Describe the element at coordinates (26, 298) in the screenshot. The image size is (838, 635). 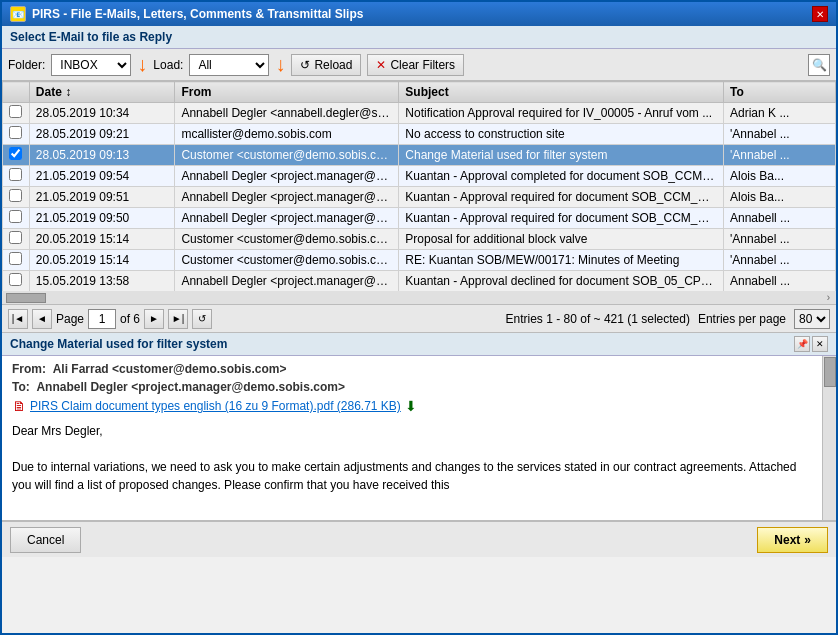
I see `scroll-thumb-h` at that location.